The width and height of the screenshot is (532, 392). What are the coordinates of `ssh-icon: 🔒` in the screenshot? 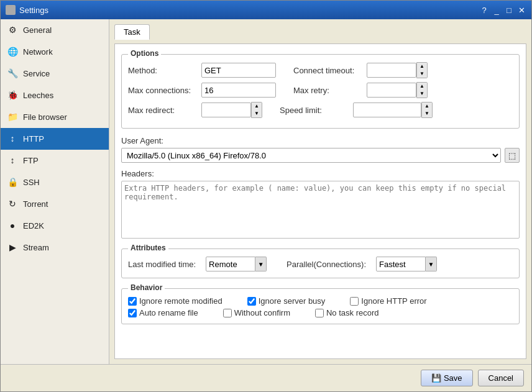 It's located at (12, 182).